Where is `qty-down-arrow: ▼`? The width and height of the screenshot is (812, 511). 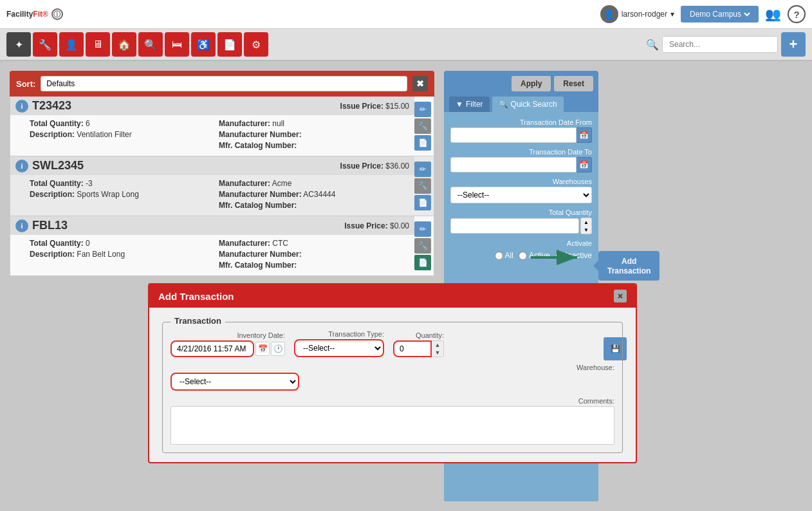
qty-down-arrow: ▼ is located at coordinates (586, 230).